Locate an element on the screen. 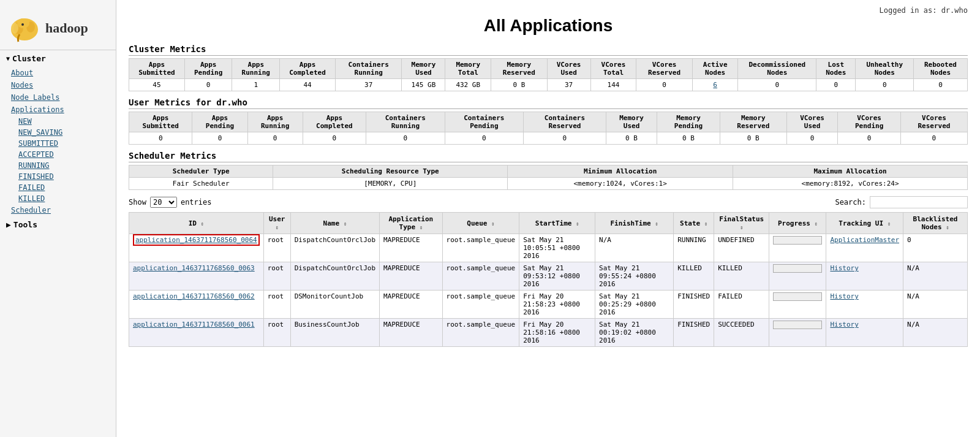  sidebar-item-scheduler: Scheduler is located at coordinates (58, 210).